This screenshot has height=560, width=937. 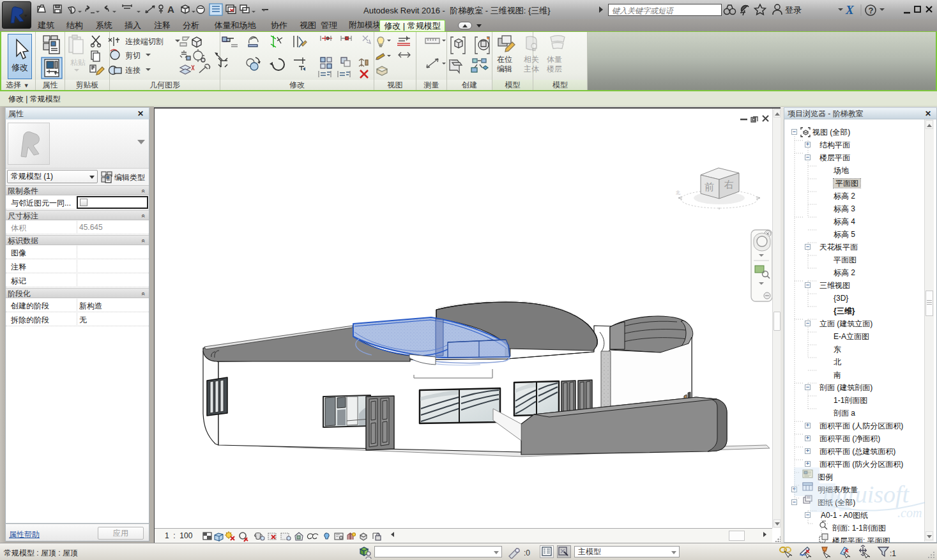 What do you see at coordinates (531, 69) in the screenshot?
I see `svg-text: 主体` at bounding box center [531, 69].